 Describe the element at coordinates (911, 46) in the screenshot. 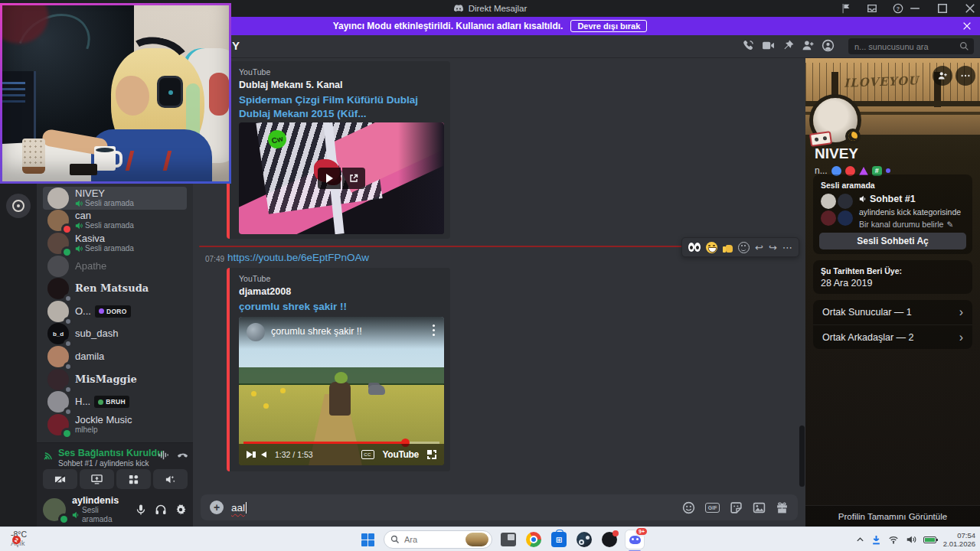

I see `search-input` at that location.